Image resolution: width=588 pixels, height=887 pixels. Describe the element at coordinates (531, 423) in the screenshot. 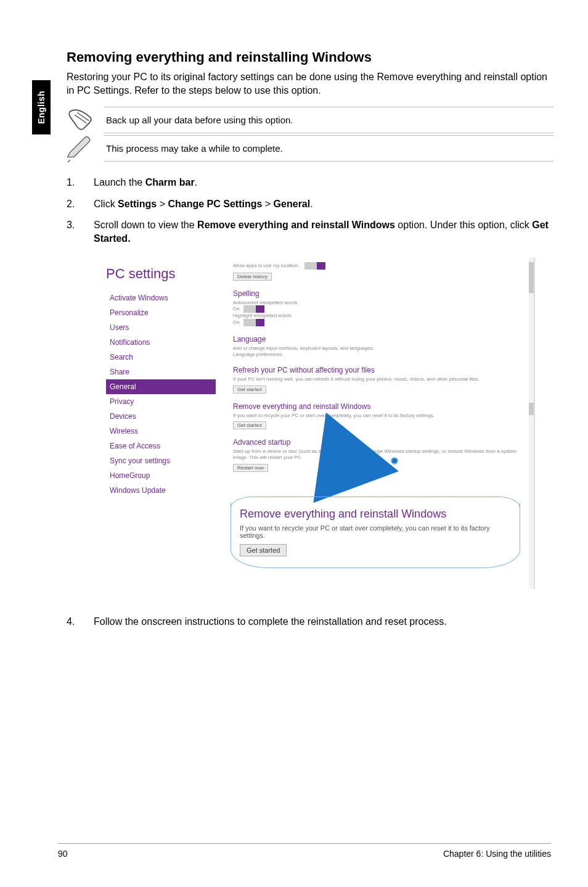

I see `scrollbar-track` at that location.